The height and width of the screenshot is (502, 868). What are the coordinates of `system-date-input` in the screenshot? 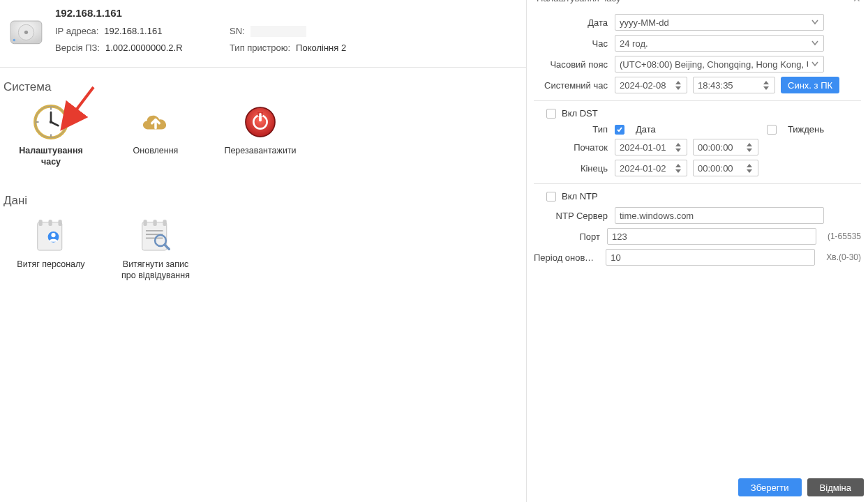 It's located at (651, 85).